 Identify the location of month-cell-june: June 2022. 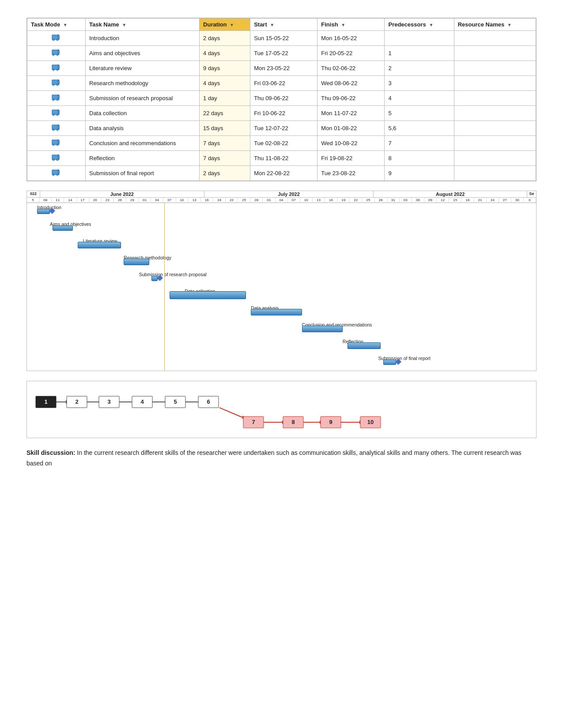
(122, 194).